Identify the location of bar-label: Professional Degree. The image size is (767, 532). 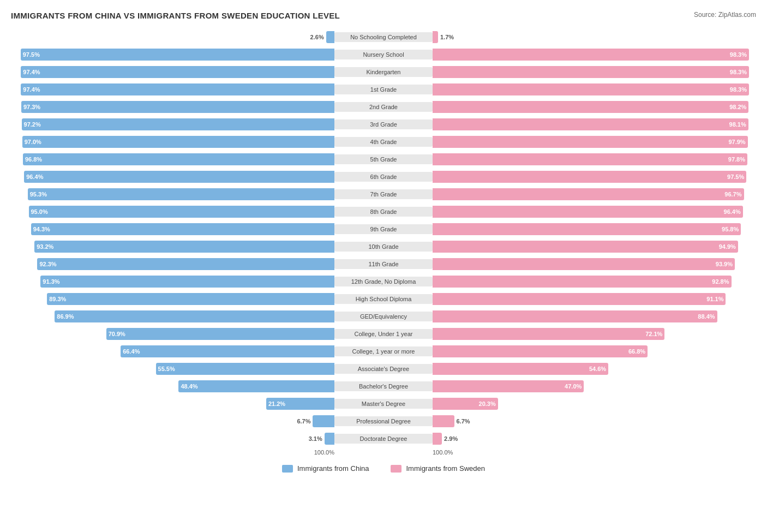
(384, 421).